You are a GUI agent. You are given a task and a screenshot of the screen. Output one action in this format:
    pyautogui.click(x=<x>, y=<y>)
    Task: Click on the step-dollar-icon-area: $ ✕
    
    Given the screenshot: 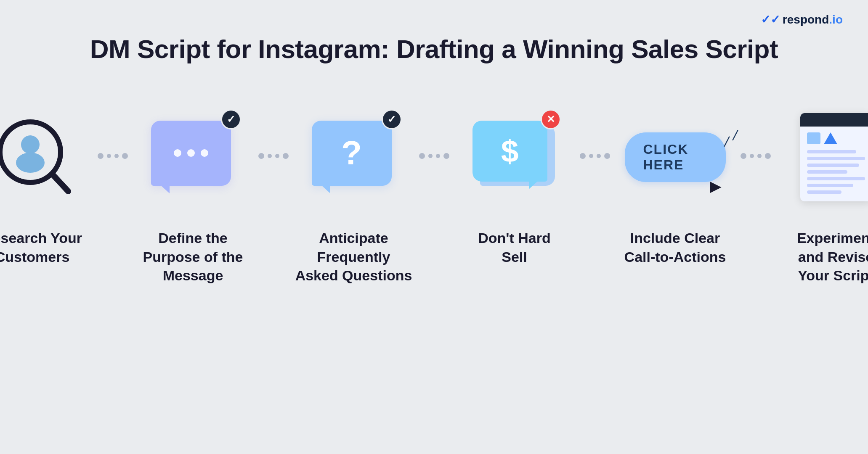 What is the action you would take?
    pyautogui.click(x=515, y=157)
    